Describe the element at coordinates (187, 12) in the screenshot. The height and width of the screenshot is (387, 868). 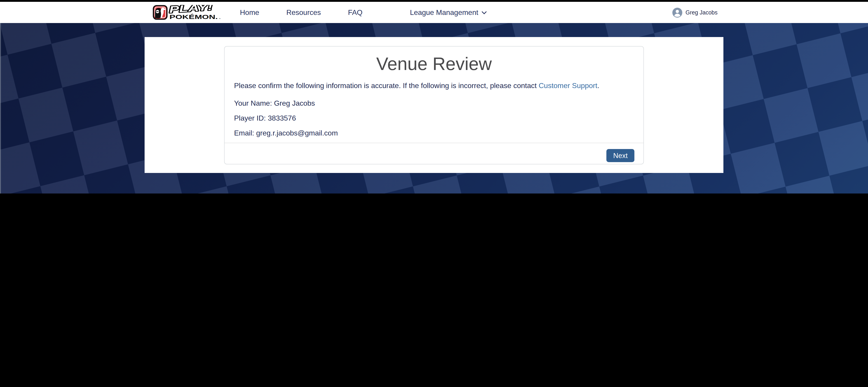
I see `play-pokemon-logo: PLAY! POKÉMON. ™` at that location.